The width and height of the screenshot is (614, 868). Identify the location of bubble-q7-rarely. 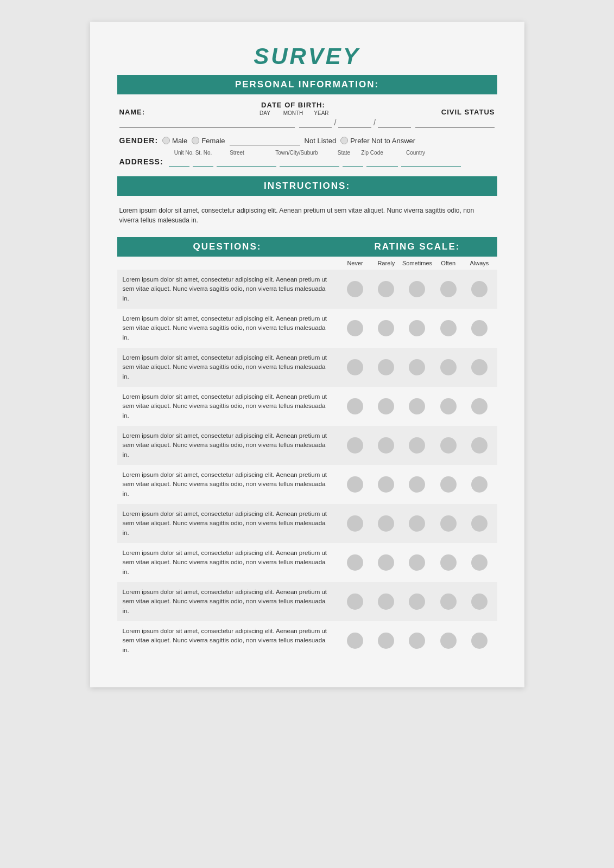
(386, 524).